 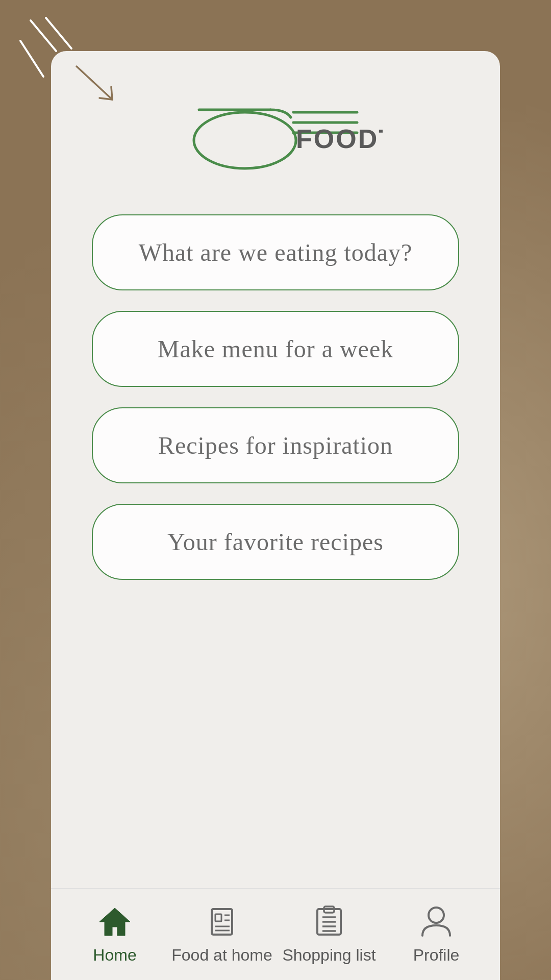 What do you see at coordinates (329, 934) in the screenshot?
I see `nav-item-shopping-list: Shopping list` at bounding box center [329, 934].